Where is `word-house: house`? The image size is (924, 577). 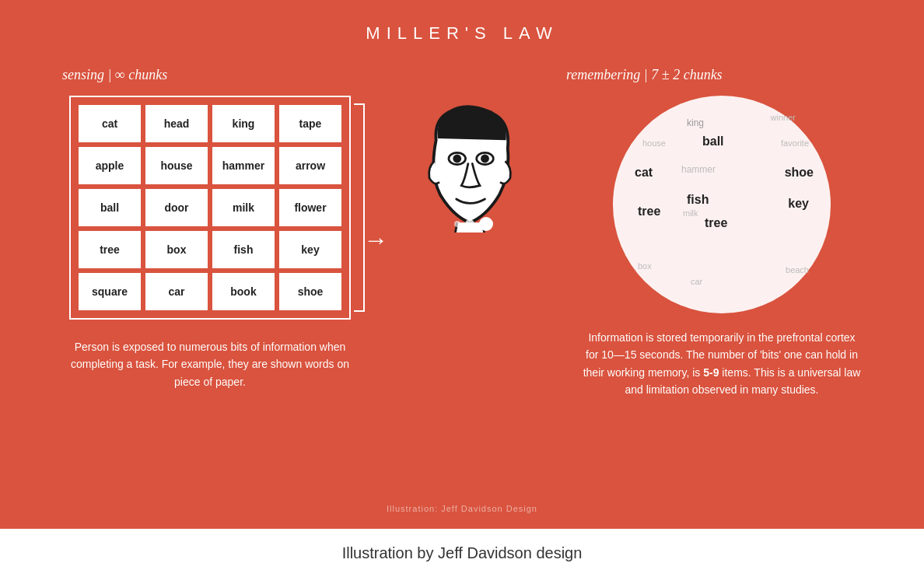 word-house: house is located at coordinates (177, 166).